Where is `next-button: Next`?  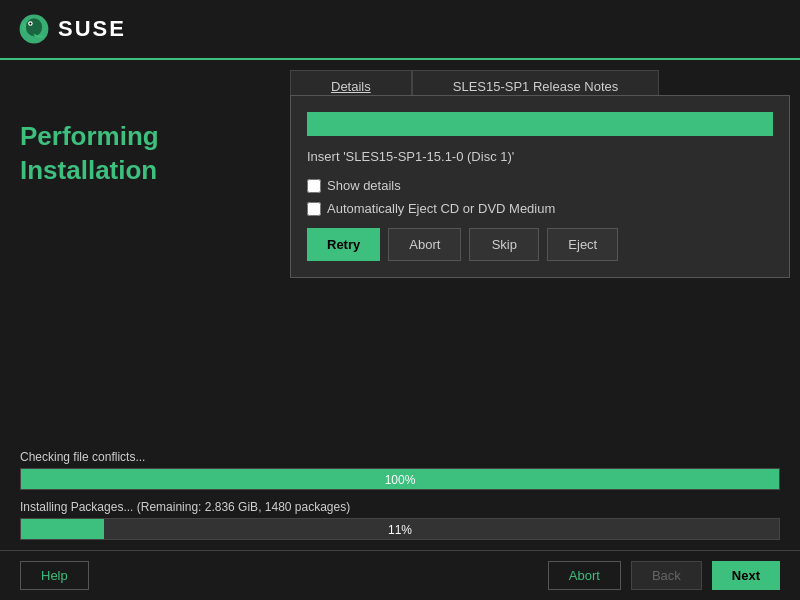
next-button: Next is located at coordinates (746, 576).